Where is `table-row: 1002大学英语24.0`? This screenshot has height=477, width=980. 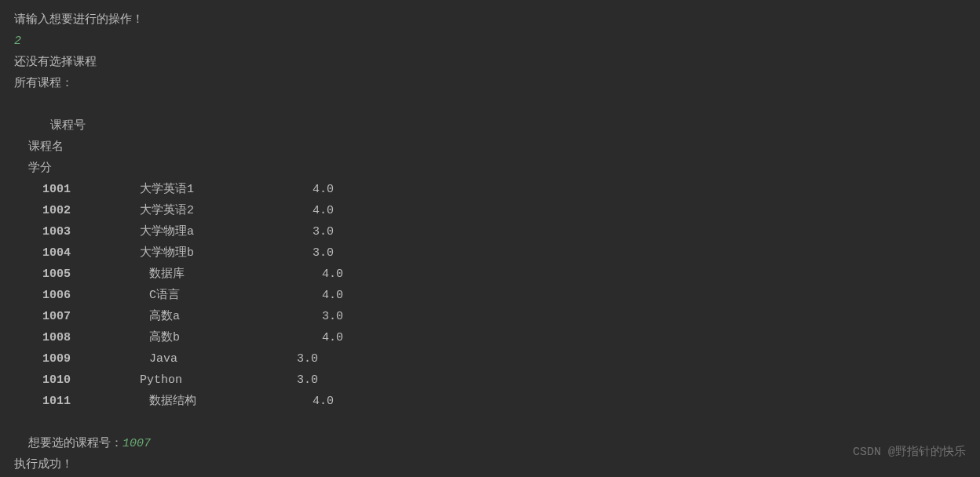
table-row: 1002大学英语24.0 is located at coordinates (490, 210).